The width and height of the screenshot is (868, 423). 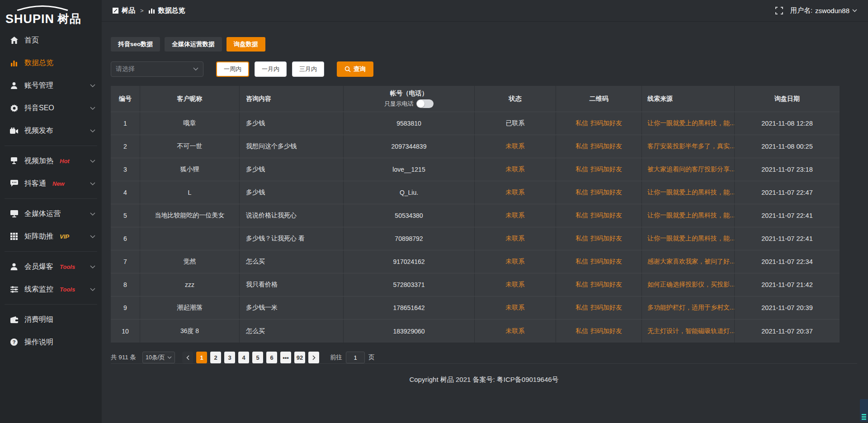 What do you see at coordinates (39, 267) in the screenshot?
I see `sidebar-item-label: 会员爆客` at bounding box center [39, 267].